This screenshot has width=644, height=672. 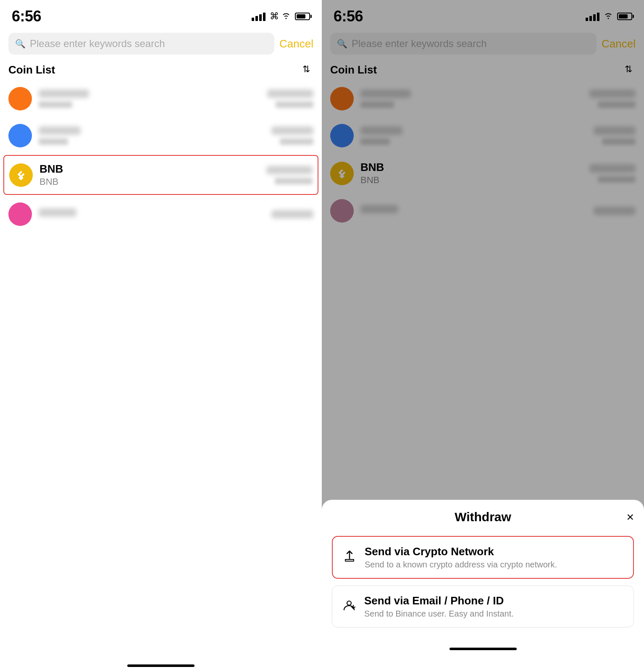 What do you see at coordinates (161, 662) in the screenshot?
I see `left-home-indicator` at bounding box center [161, 662].